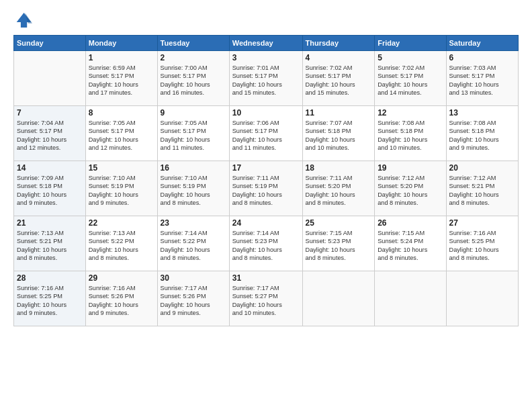 The image size is (532, 411). Describe the element at coordinates (193, 244) in the screenshot. I see `calendar-cell: 23Sunrise: 7:14 AM Sunset: 5:22 PM Dayli…` at that location.